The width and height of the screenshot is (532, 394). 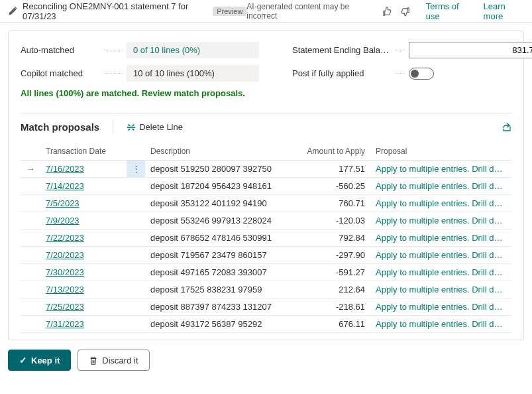 I want to click on delete-line-label: Delete Line, so click(x=161, y=127).